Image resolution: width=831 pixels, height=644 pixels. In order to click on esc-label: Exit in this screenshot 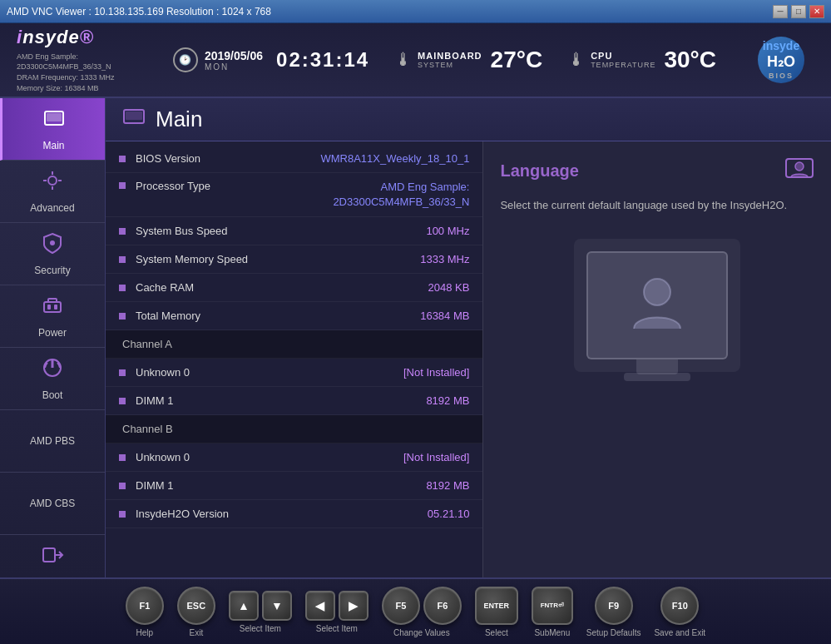, I will do `click(196, 632)`.